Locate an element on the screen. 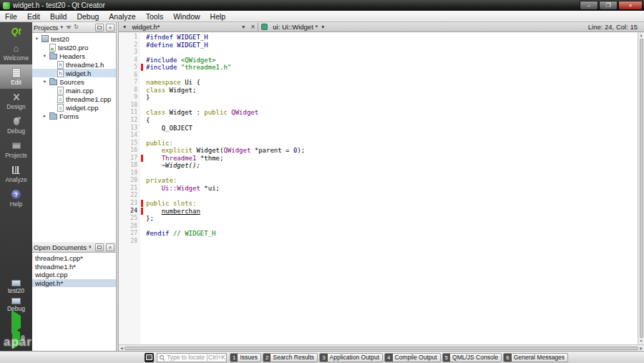  output-pane-compile-output: 4Compile Output is located at coordinates (412, 358).